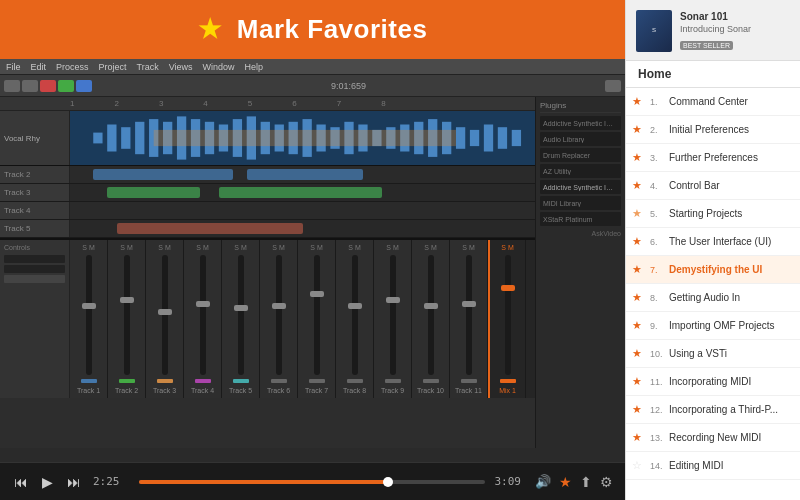  Describe the element at coordinates (39, 67) in the screenshot. I see `daw-menu-edit: Edit` at that location.